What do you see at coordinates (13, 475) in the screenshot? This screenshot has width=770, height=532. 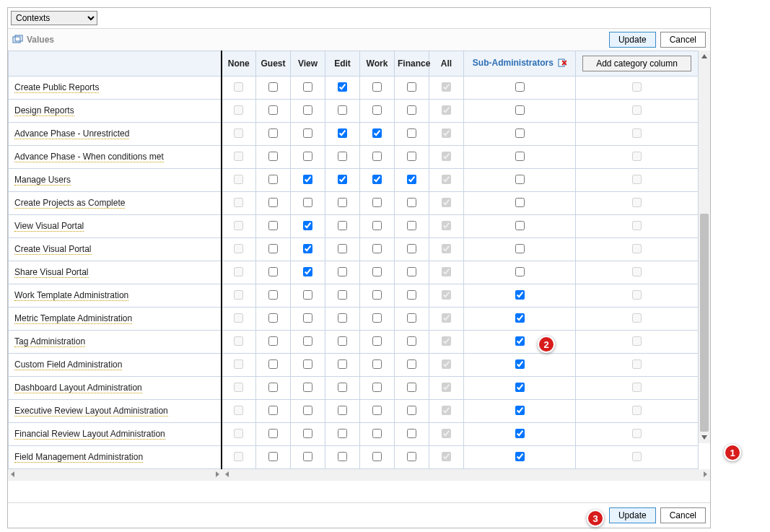 I see `hscroll-left-icon` at bounding box center [13, 475].